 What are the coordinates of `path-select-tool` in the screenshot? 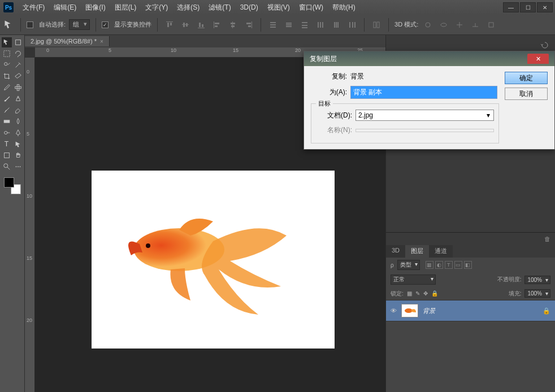 It's located at (18, 144).